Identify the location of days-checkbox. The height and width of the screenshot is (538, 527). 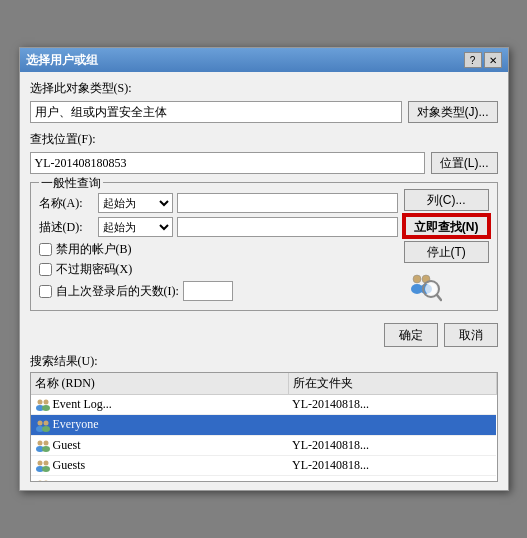
(46, 292).